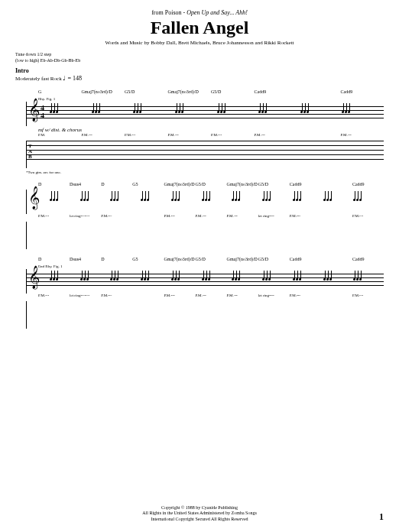 Image resolution: width=399 pixels, height=532 pixels. What do you see at coordinates (200, 28) in the screenshot?
I see `sheet-header: from Poison - Open Up and Say... Ahh! Fa…` at bounding box center [200, 28].